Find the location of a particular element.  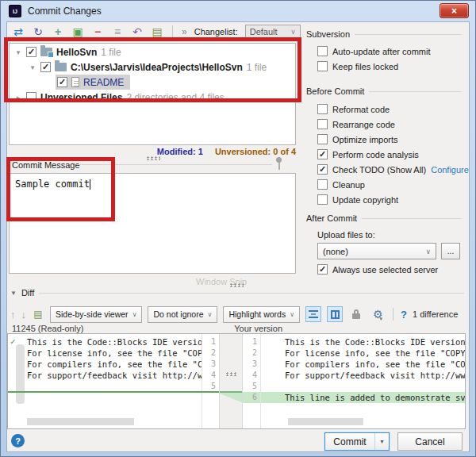

diff-center-divider is located at coordinates (231, 381).